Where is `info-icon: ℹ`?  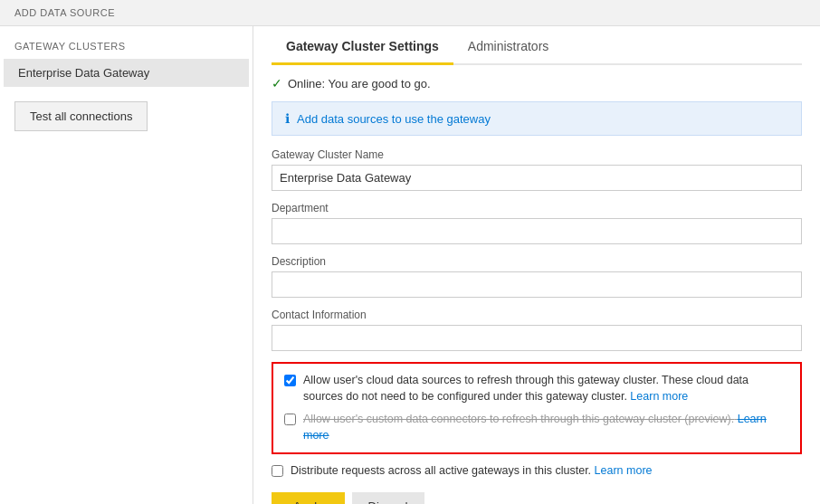 info-icon: ℹ is located at coordinates (288, 119).